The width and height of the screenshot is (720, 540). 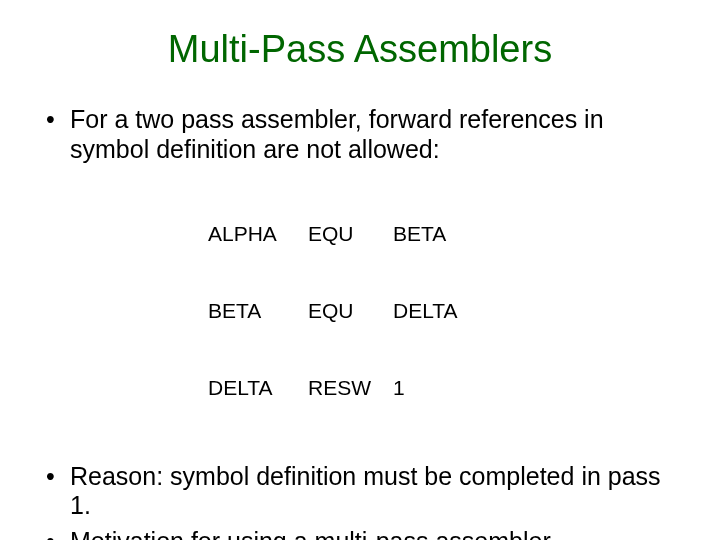 What do you see at coordinates (360, 501) in the screenshot?
I see `bullet-list: Reason: symbol definition must be comple…` at bounding box center [360, 501].